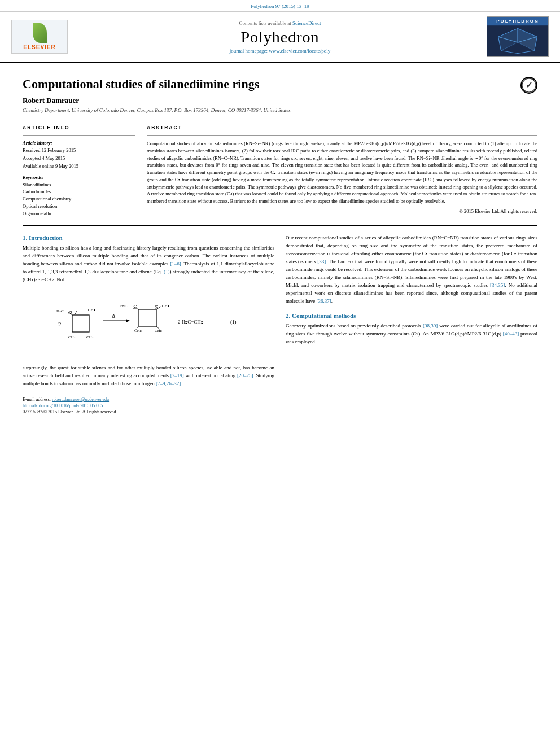 This screenshot has width=560, height=747. What do you see at coordinates (265, 23) in the screenshot?
I see `science-direct-prefix: Contents lists available at` at bounding box center [265, 23].